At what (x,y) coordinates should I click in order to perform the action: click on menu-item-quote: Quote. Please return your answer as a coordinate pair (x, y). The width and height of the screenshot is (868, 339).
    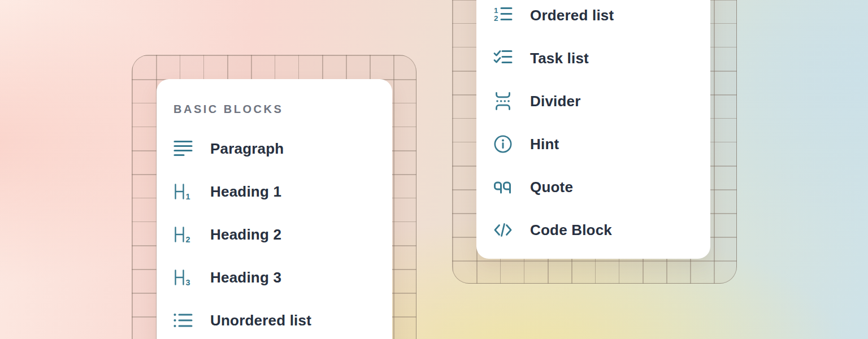
    Looking at the image, I should click on (602, 187).